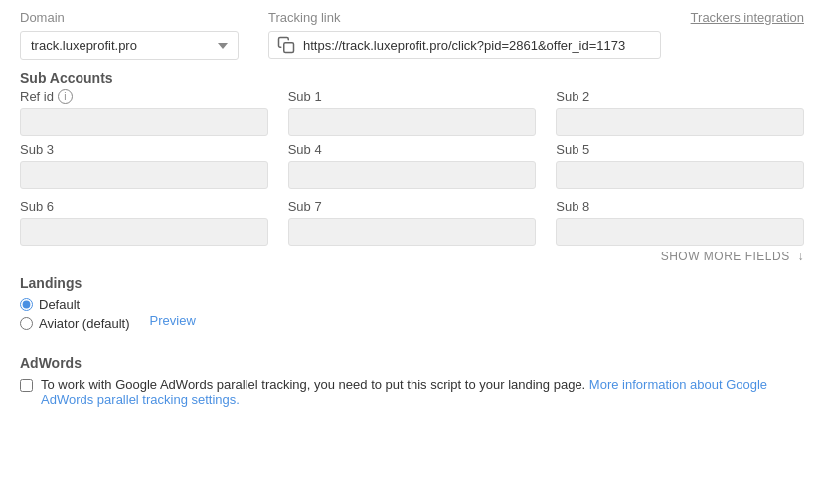  Describe the element at coordinates (412, 113) in the screenshot. I see `sub1-group: Sub 1` at that location.